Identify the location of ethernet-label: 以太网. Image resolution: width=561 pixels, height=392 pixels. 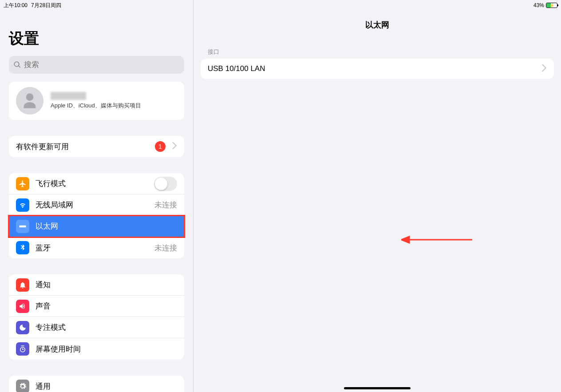
(107, 226).